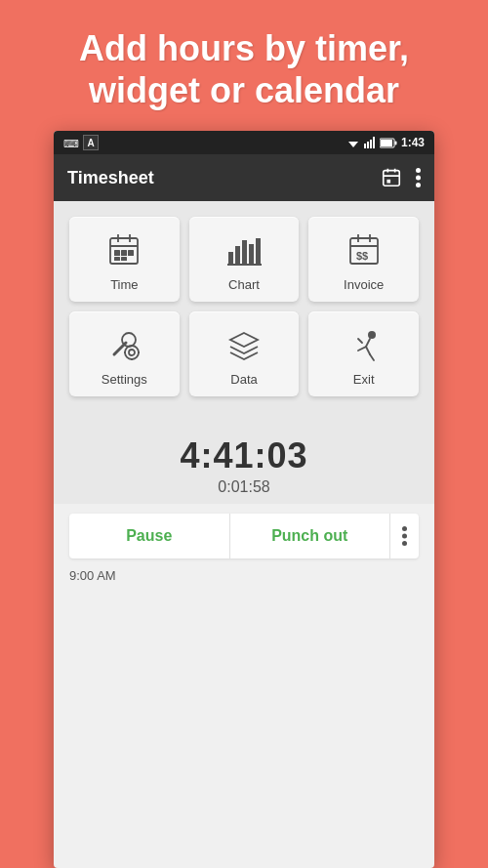  I want to click on timer-main: 4:41:03, so click(244, 456).